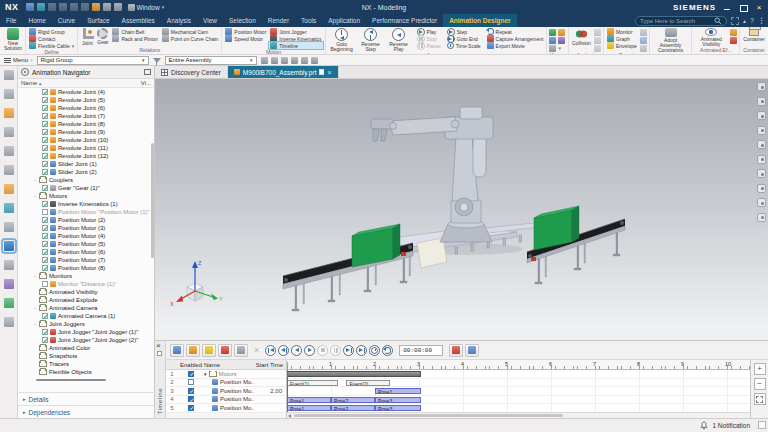 This screenshot has width=768, height=432. Describe the element at coordinates (752, 20) in the screenshot. I see `help-icon: ?` at that location.